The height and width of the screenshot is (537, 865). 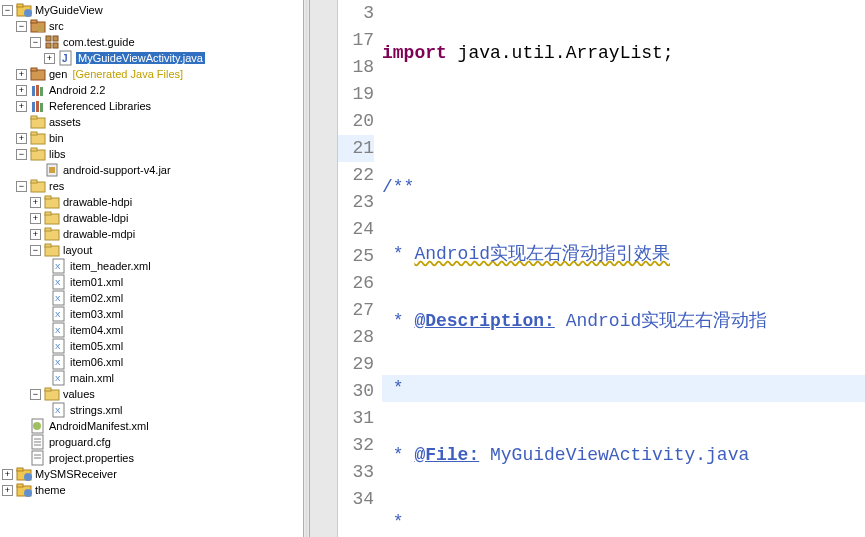 I want to click on gen-folder: +gen [Generated Java Files], so click(x=152, y=74).